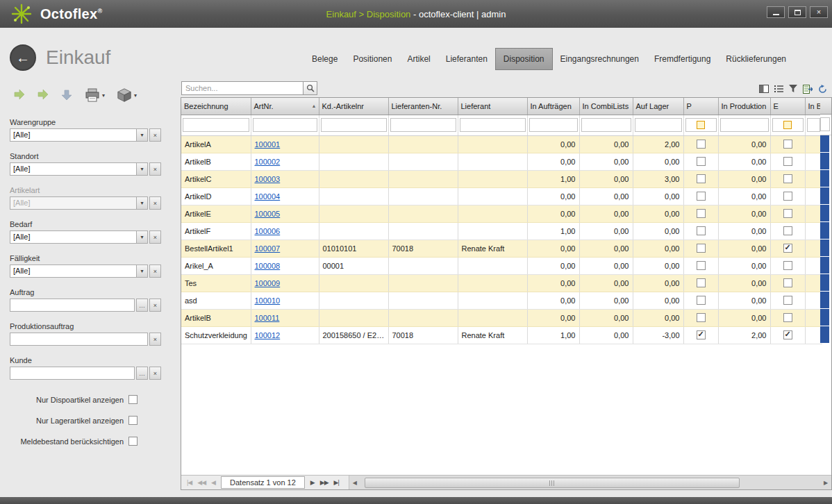 The width and height of the screenshot is (832, 504). I want to click on filter-input-in-auftraegen, so click(554, 125).